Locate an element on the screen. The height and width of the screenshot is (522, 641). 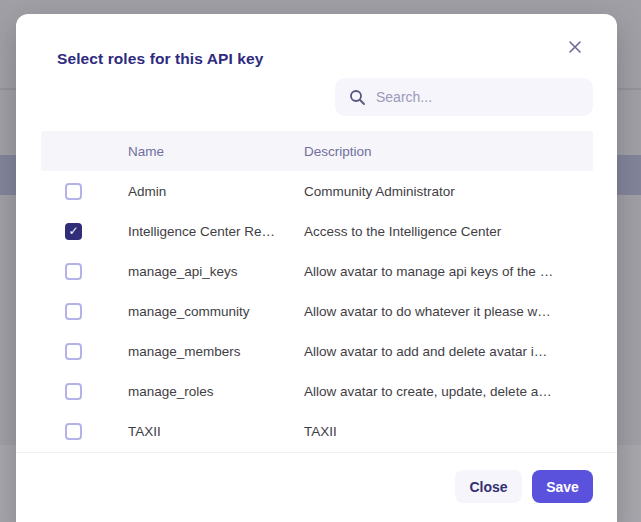
role-name: manage_roles is located at coordinates (216, 392).